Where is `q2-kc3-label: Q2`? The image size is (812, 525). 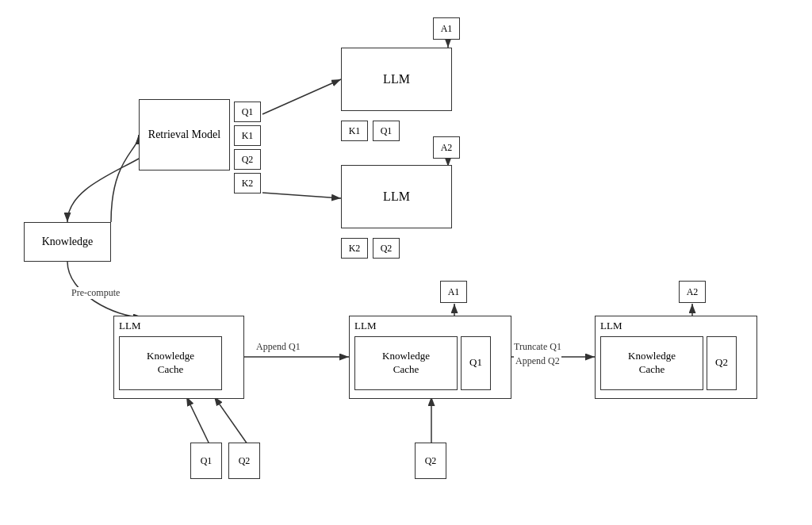 q2-kc3-label: Q2 is located at coordinates (722, 363).